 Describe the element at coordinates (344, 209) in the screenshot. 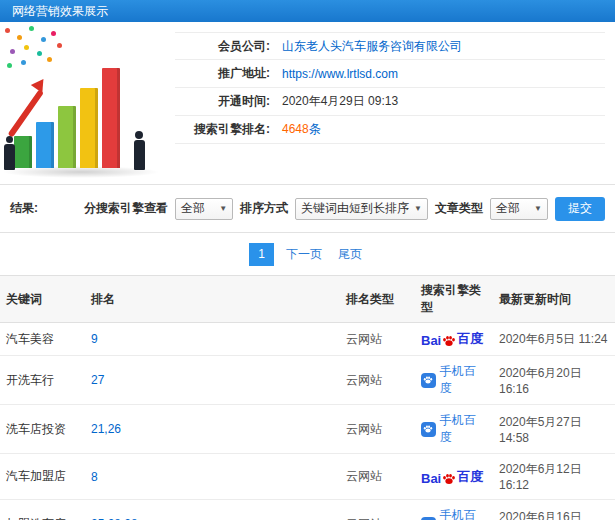

I see `filter-controls: 分搜索引擎查看 全部 ▼ 排序方式 关键词由短到长排序 ▼ 文章类型 全部 ▼ …` at that location.